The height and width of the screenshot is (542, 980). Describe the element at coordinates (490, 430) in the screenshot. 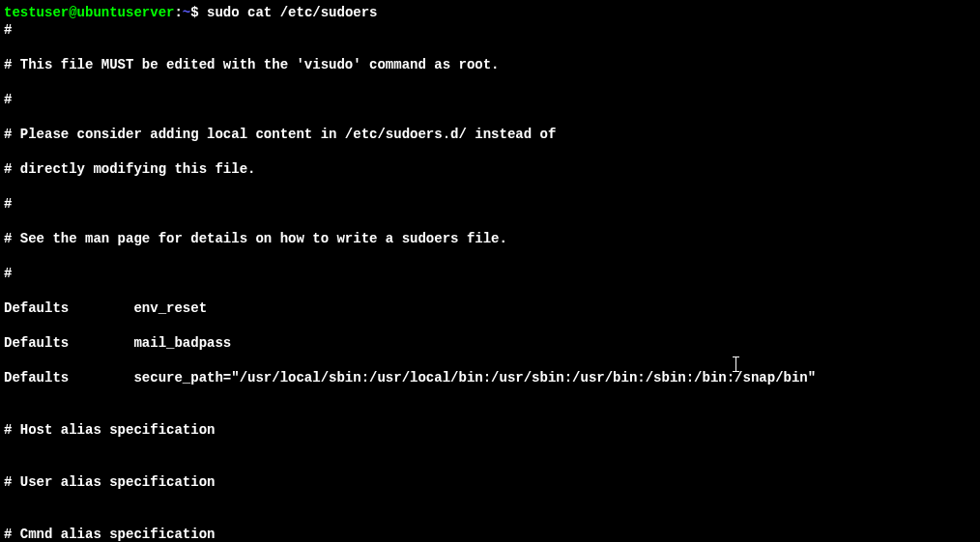

I see `output-line: # Host alias specification` at that location.